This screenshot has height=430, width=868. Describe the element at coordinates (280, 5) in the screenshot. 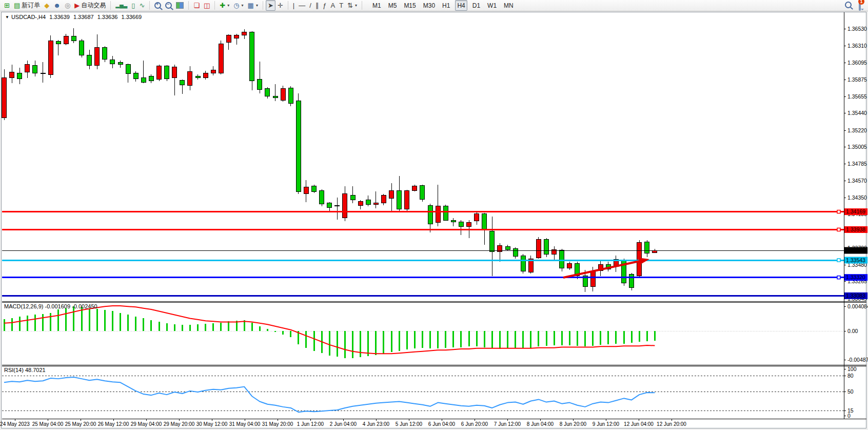

I see `crosshair-tool-button: ✛` at that location.